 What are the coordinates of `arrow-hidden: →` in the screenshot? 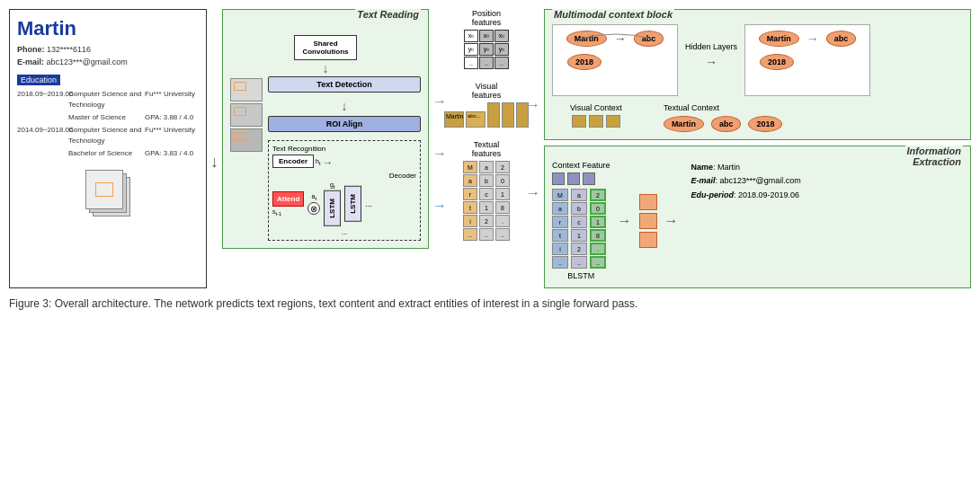 It's located at (711, 62).